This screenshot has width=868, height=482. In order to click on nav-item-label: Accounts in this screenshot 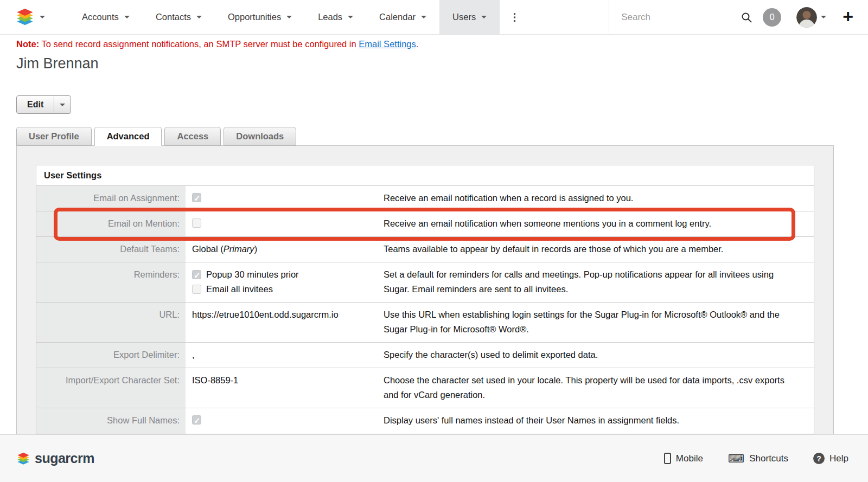, I will do `click(100, 17)`.